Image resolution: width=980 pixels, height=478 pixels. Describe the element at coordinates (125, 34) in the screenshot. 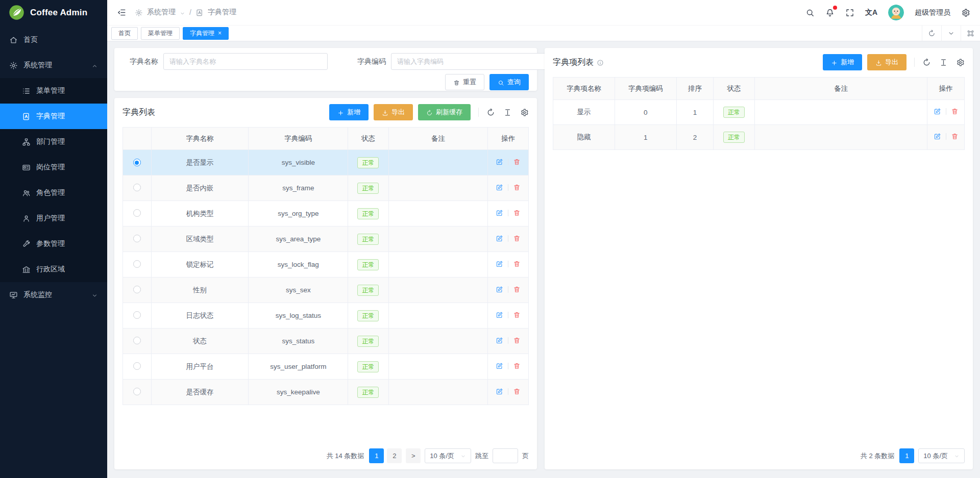

I see `tab-home: 首页` at that location.